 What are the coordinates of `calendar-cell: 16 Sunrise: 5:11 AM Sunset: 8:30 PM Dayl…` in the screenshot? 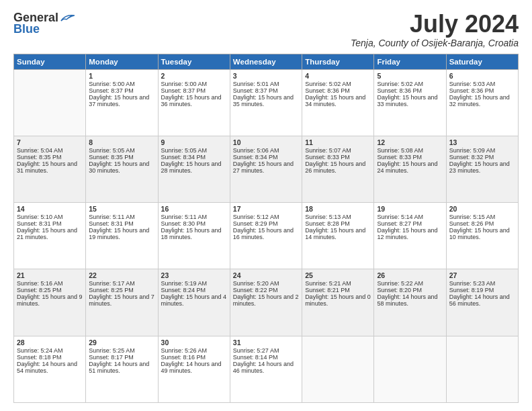 It's located at (193, 236).